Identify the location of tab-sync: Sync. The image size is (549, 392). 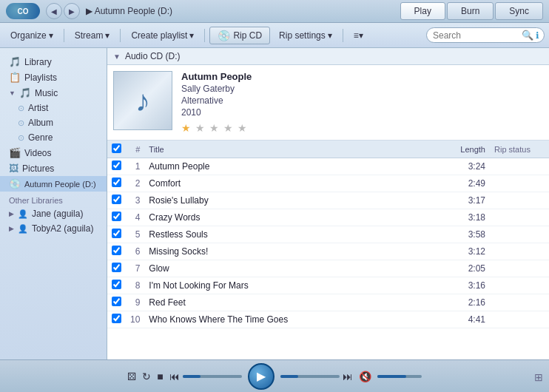
(519, 11).